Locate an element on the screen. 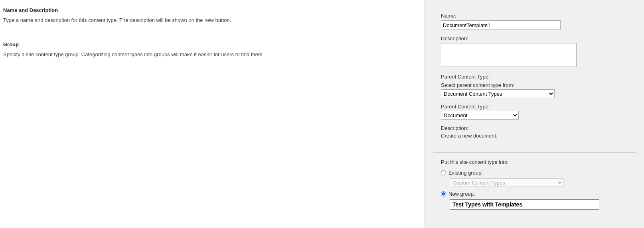 The image size is (644, 228). parent-content-type-section: Parent Content Type: Select parent conte… is located at coordinates (535, 106).